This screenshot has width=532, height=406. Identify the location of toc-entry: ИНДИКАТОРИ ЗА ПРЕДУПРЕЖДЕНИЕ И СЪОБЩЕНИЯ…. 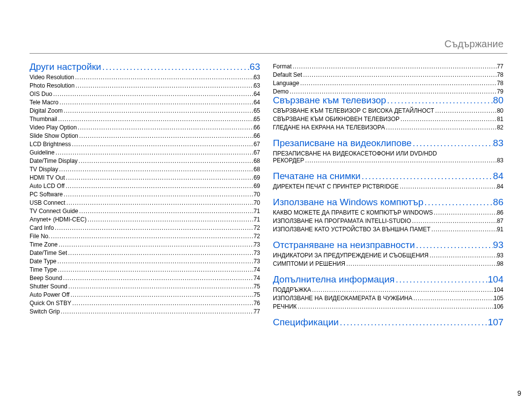
(388, 255).